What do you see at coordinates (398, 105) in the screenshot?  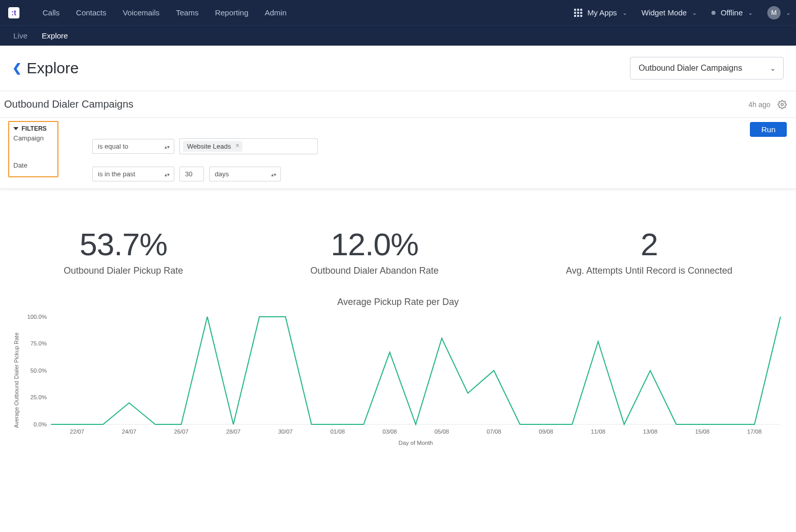 I see `section-header: Outbound Dialer Campaigns 4h ago` at bounding box center [398, 105].